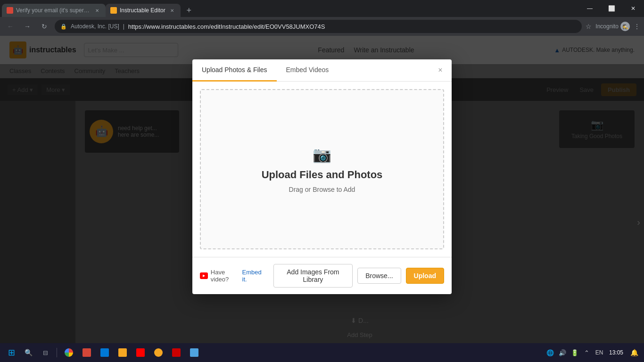  Describe the element at coordinates (172, 10) in the screenshot. I see `tab-instructables-close: ✕` at that location.